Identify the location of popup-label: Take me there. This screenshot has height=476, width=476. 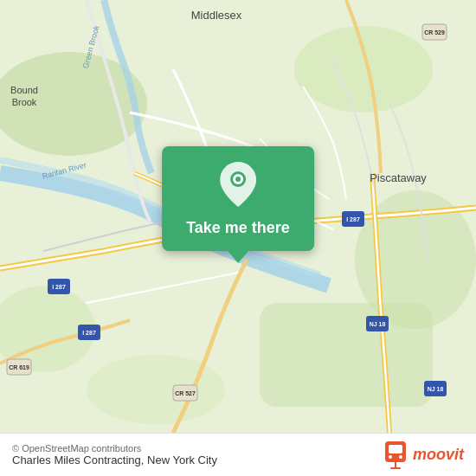
(238, 228).